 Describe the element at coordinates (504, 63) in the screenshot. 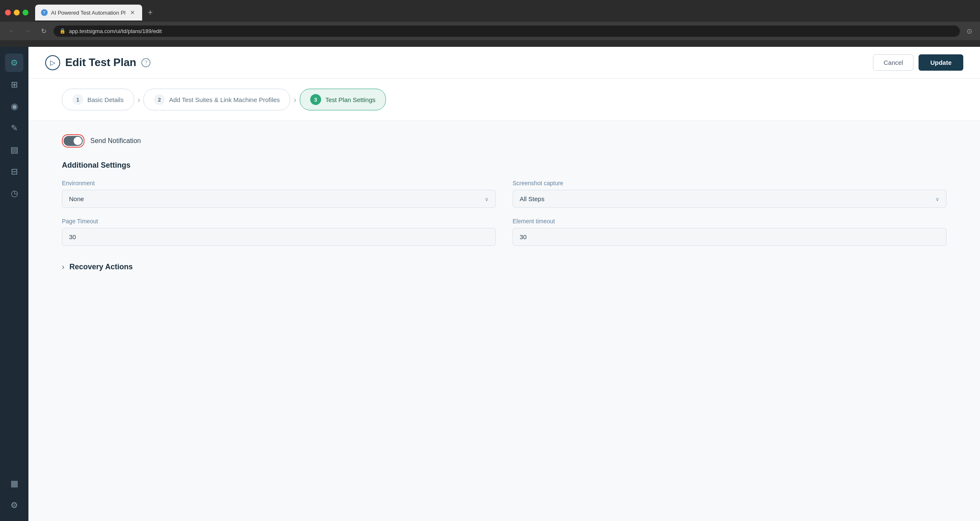

I see `page-header: ▷ Edit Test Plan ? Cancel Update` at that location.